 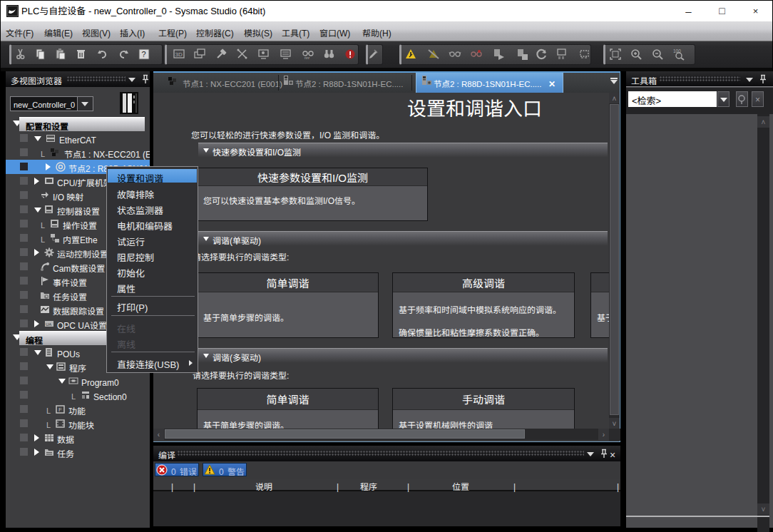 I want to click on svg-text: 3D, so click(x=179, y=54).